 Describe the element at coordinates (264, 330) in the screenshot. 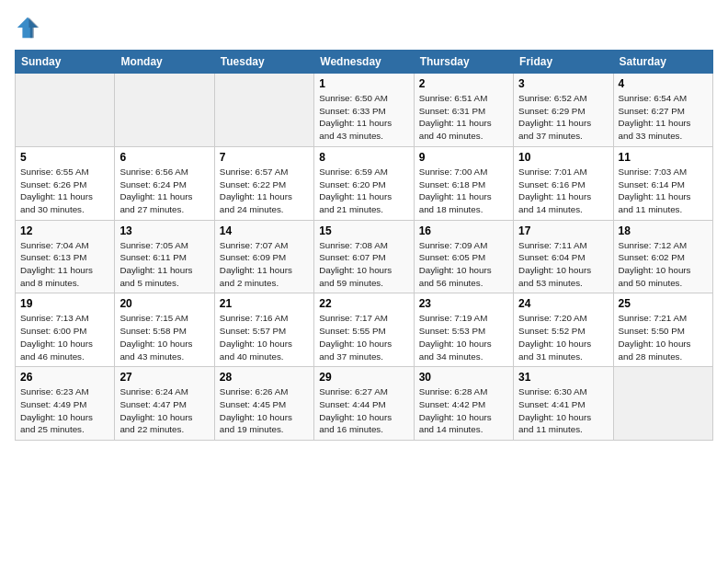

I see `calendar-cell: 21Sunrise: 7:16 AM Sunset: 5:57 PM Dayli…` at that location.